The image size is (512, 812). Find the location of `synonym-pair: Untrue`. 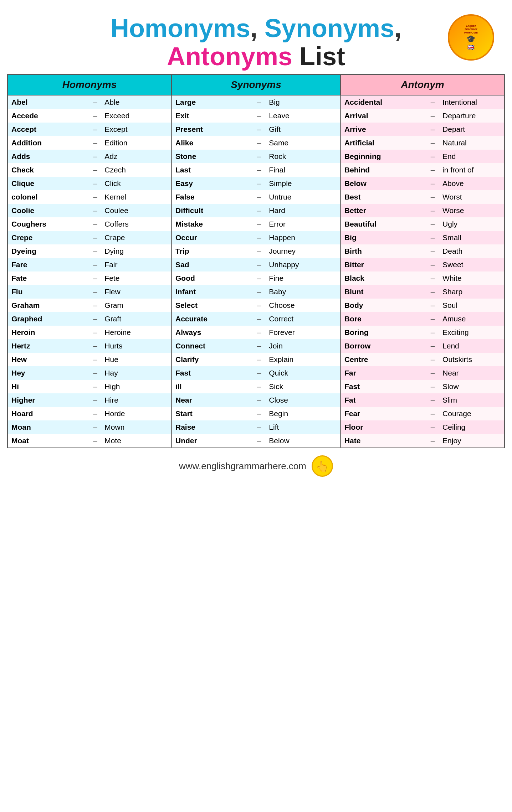

synonym-pair: Untrue is located at coordinates (304, 197).